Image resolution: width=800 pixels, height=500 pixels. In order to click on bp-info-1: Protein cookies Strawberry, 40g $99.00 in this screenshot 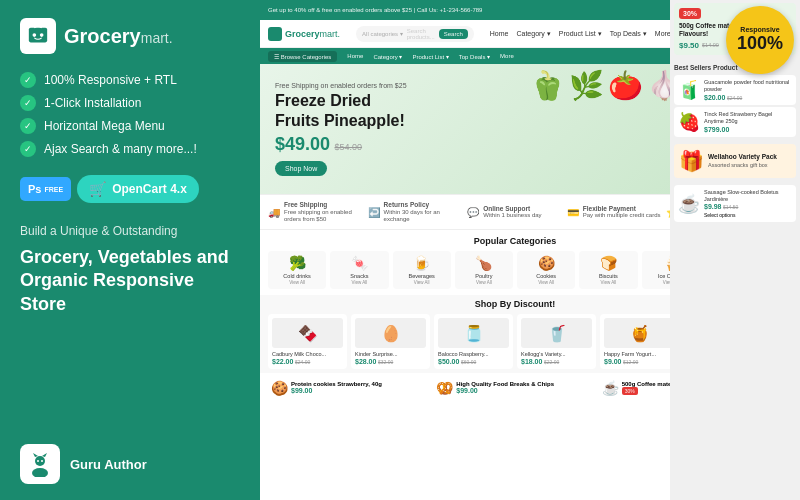, I will do `click(336, 388)`.